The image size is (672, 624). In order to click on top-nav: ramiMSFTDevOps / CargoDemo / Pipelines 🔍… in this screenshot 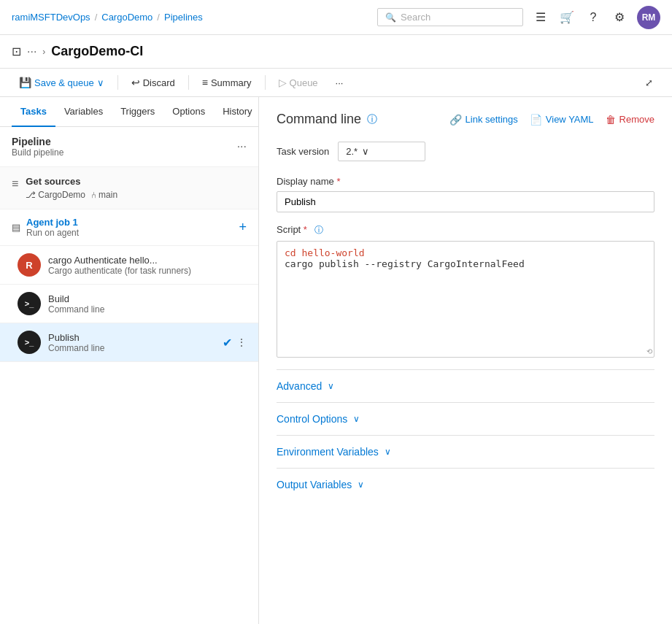, I will do `click(336, 18)`.